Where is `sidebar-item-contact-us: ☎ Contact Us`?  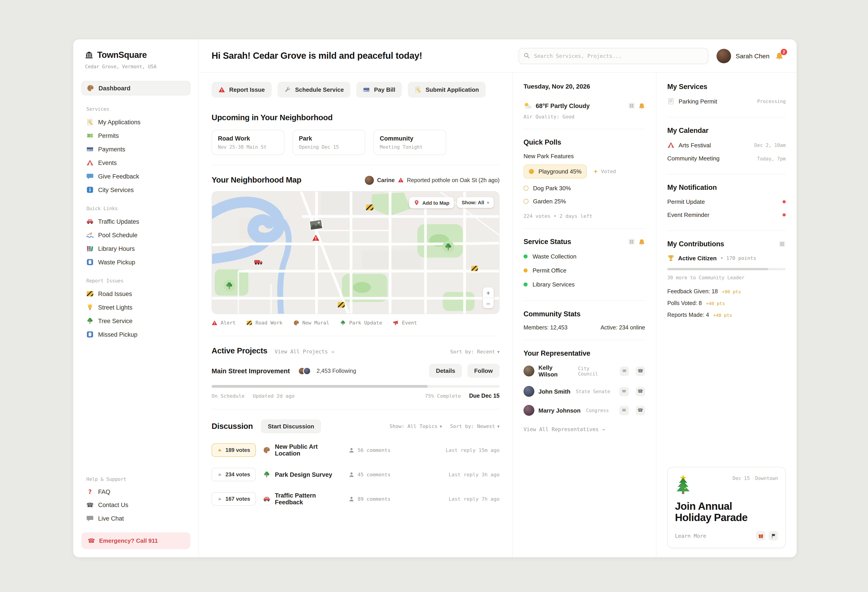
sidebar-item-contact-us: ☎ Contact Us is located at coordinates (136, 505).